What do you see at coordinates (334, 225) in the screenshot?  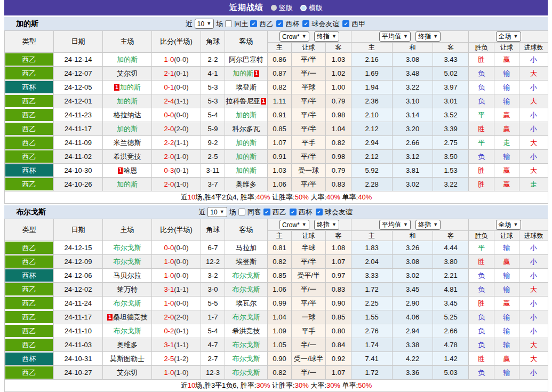 I see `chevron-down-icon: ▼` at bounding box center [334, 225].